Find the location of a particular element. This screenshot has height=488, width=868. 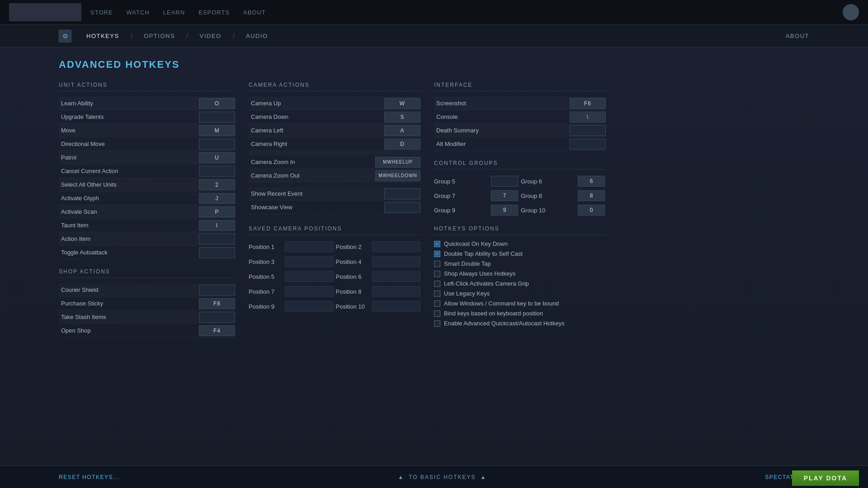

play-dota-button: PLAY DOTA is located at coordinates (826, 478).